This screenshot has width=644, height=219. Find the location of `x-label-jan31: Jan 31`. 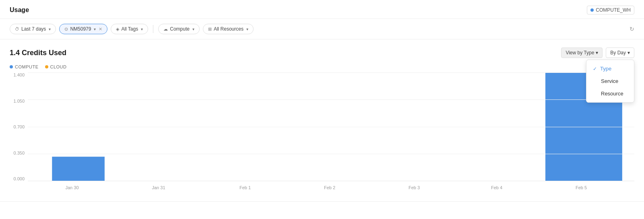

x-label-jan31: Jan 31 is located at coordinates (159, 188).